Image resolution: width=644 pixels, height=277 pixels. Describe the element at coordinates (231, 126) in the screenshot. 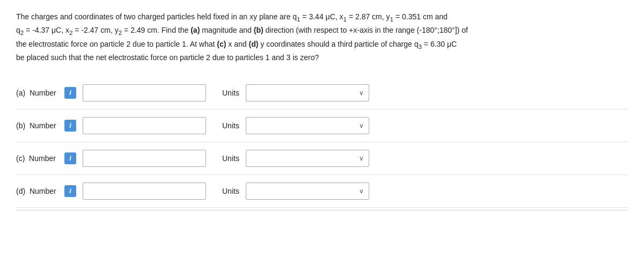

I see `row-b-units-label: Units` at that location.